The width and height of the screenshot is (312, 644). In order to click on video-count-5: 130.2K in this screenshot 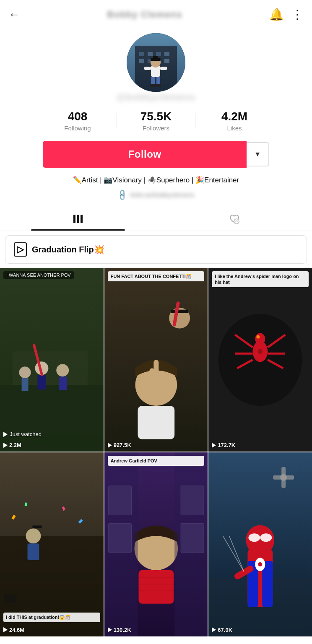, I will do `click(120, 630)`.